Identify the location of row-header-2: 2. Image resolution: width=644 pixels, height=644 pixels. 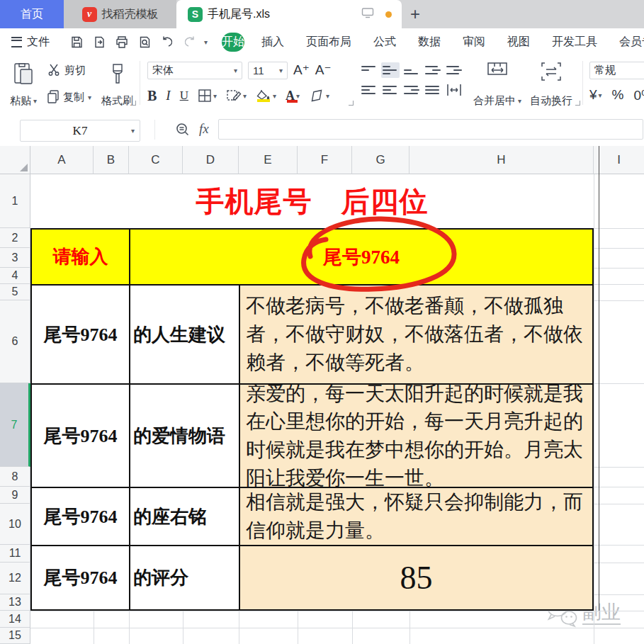
(16, 238).